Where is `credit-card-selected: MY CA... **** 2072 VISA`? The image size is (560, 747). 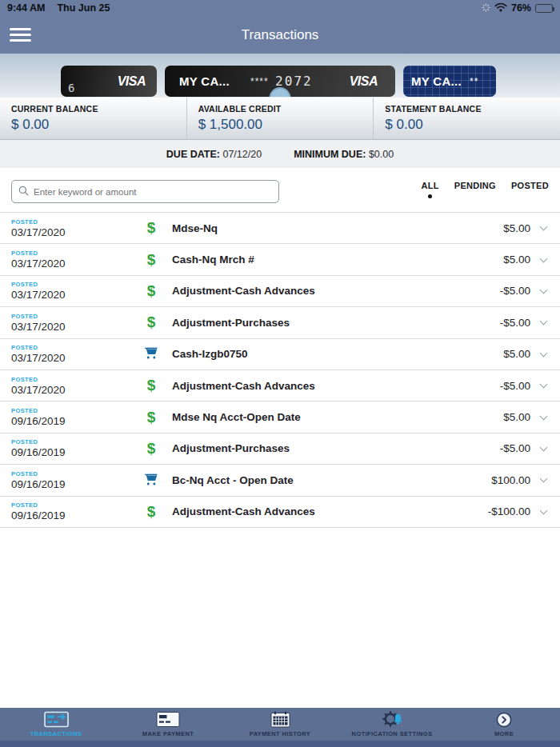
credit-card-selected: MY CA... **** 2072 VISA is located at coordinates (280, 82).